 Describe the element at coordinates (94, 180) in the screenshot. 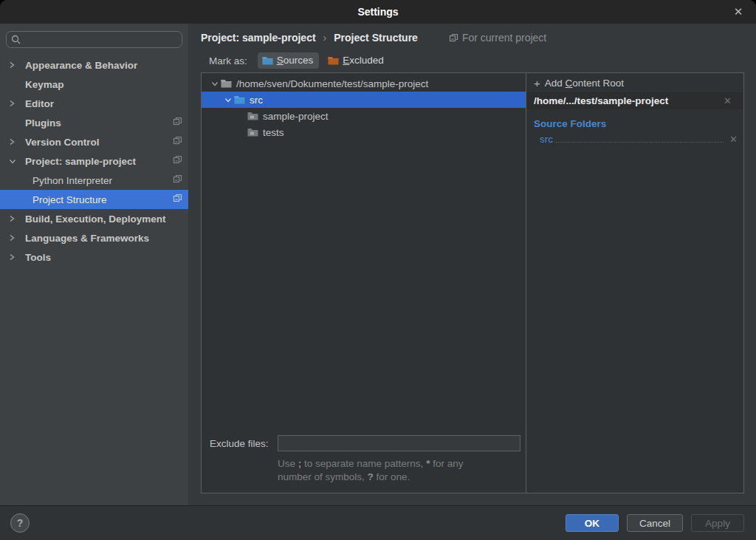

I see `sidebar-item-python-interpreter: Python Interpreter` at that location.